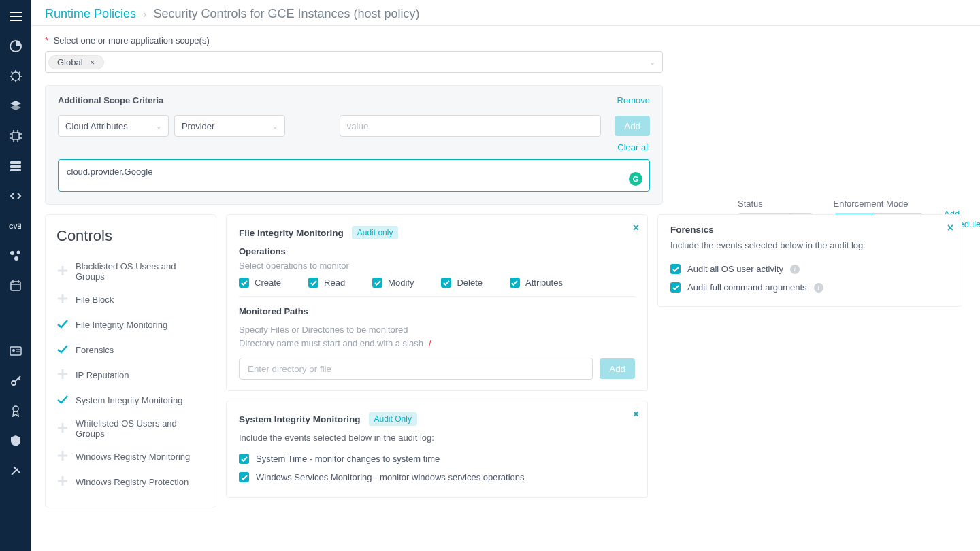 This screenshot has width=980, height=551. I want to click on control-item: Whitelisted OS Users and Groups, so click(131, 429).